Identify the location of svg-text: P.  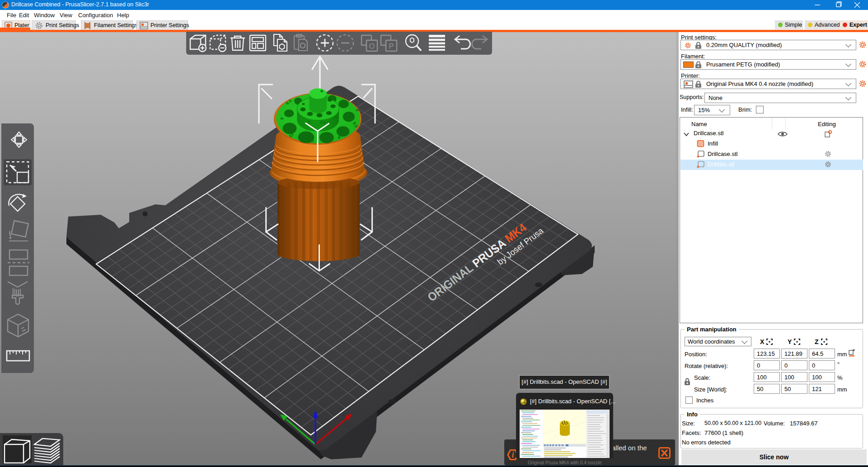
(391, 46).